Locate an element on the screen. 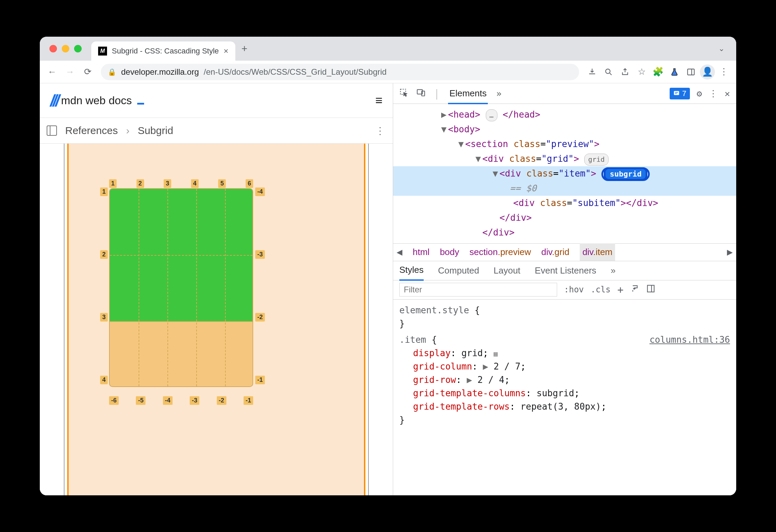 The height and width of the screenshot is (532, 776). forward-button: → is located at coordinates (70, 72).